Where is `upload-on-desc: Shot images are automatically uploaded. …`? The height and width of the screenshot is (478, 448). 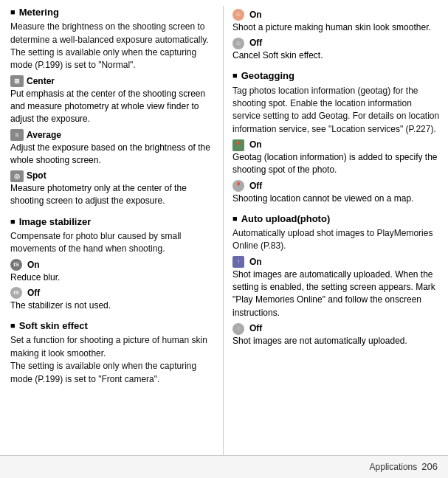 upload-on-desc: Shot images are automatically uploaded. … is located at coordinates (337, 294).